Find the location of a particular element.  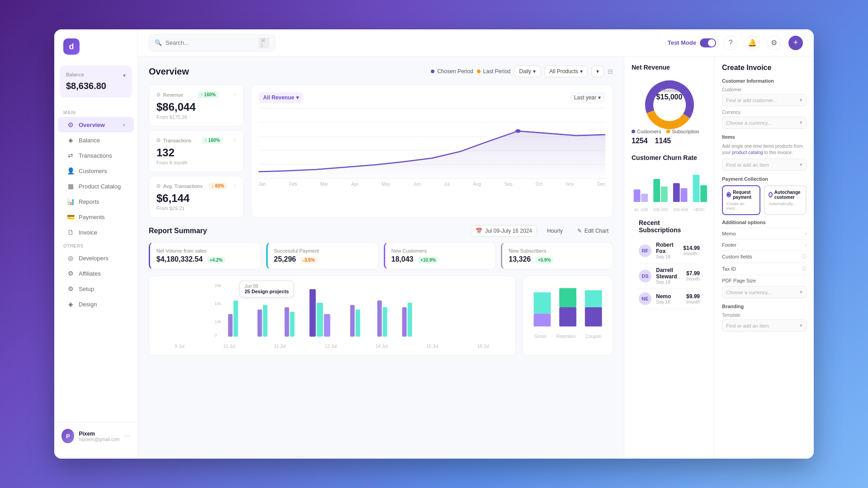

extra-chevron-icon: ▾ is located at coordinates (598, 71).